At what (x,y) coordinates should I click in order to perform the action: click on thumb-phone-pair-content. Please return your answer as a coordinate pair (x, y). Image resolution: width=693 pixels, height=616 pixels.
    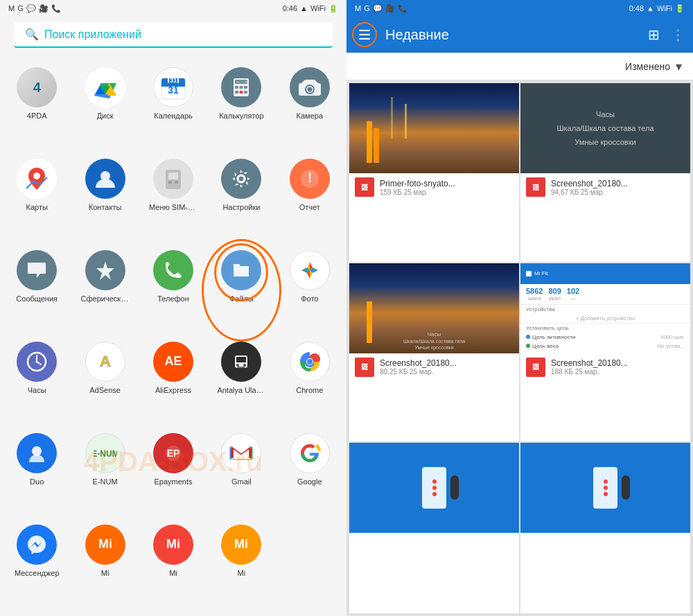
    Looking at the image, I should click on (434, 488).